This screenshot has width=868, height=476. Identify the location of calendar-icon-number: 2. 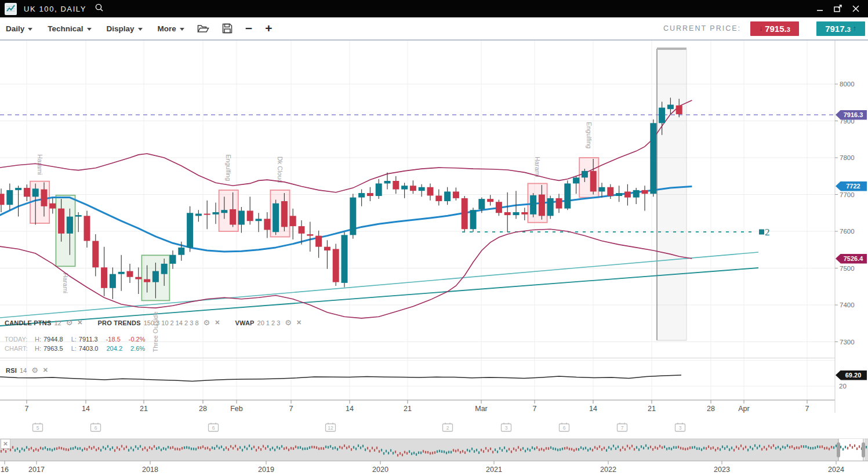
(448, 428).